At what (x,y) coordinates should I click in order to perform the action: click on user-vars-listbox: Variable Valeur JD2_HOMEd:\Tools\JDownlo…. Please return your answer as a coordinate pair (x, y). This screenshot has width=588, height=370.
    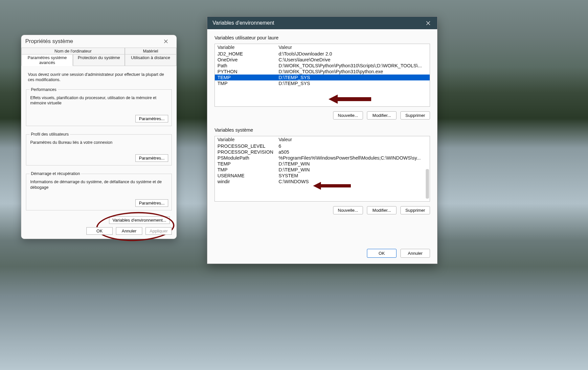
    Looking at the image, I should click on (322, 75).